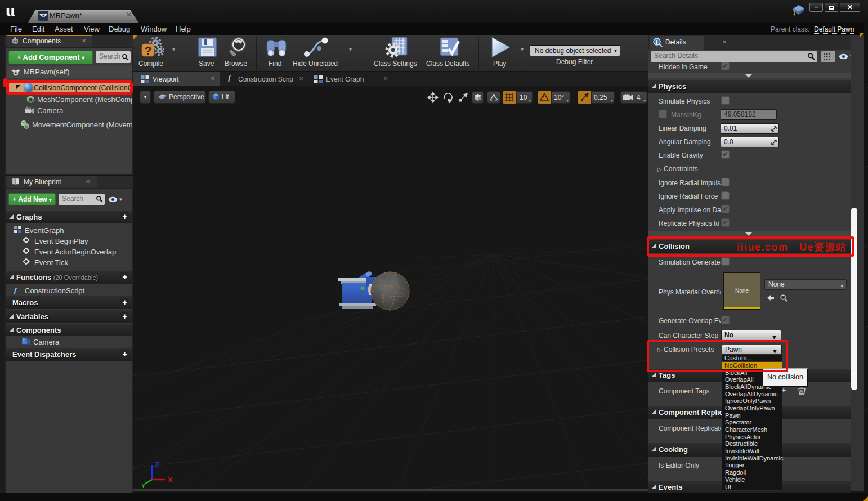 Image resolution: width=868 pixels, height=501 pixels. What do you see at coordinates (157, 465) in the screenshot?
I see `svg-text: Z` at bounding box center [157, 465].